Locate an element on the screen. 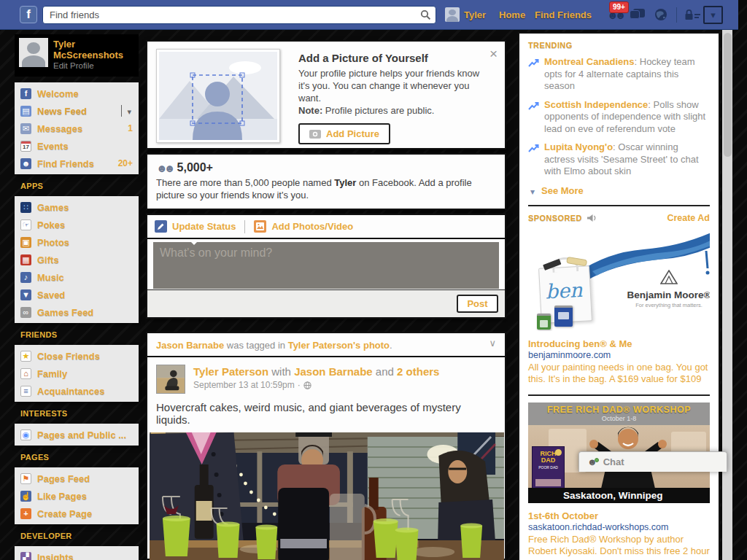 This screenshot has height=560, width=747. others-link: 2 others is located at coordinates (418, 372).